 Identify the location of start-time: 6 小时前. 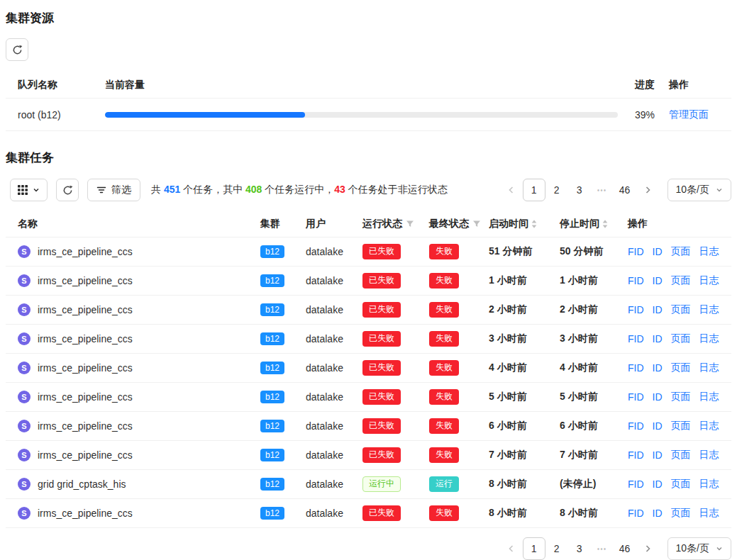
(524, 426).